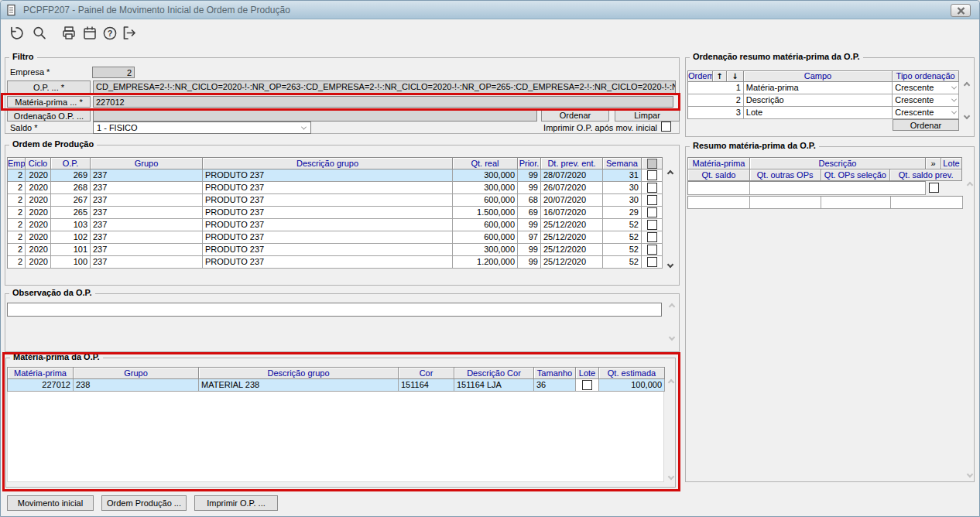  Describe the element at coordinates (966, 101) in the screenshot. I see `ordenacao-scrollbar` at that location.